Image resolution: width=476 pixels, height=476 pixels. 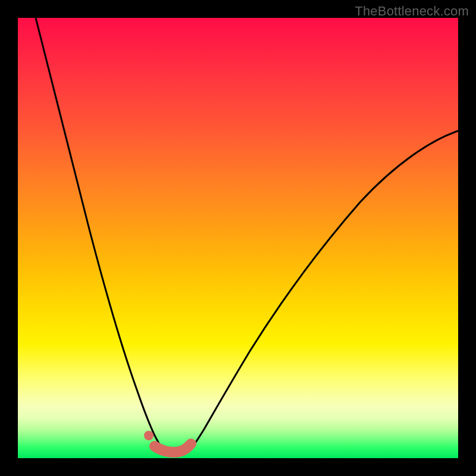 What do you see at coordinates (172, 449) in the screenshot?
I see `marker-arc` at bounding box center [172, 449].